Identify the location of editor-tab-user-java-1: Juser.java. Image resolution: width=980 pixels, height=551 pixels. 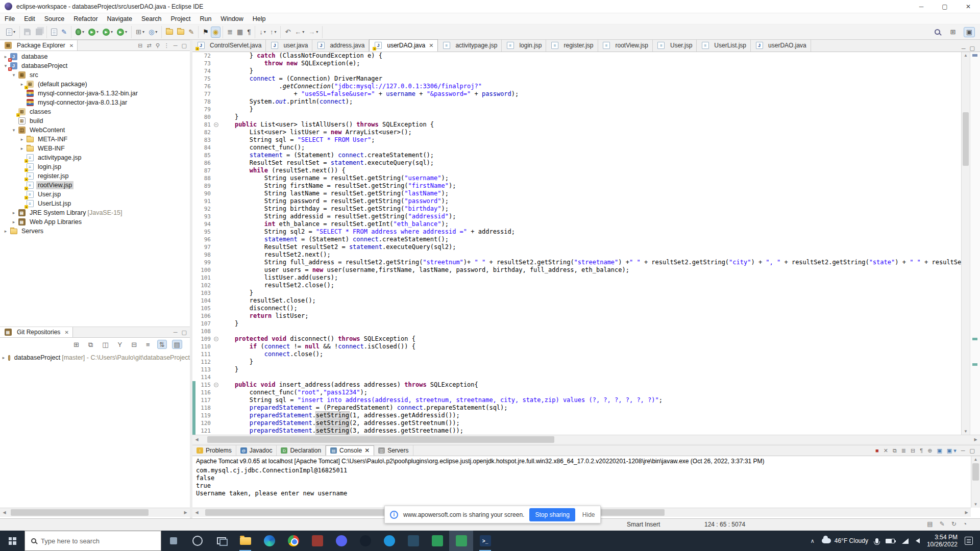
(289, 45).